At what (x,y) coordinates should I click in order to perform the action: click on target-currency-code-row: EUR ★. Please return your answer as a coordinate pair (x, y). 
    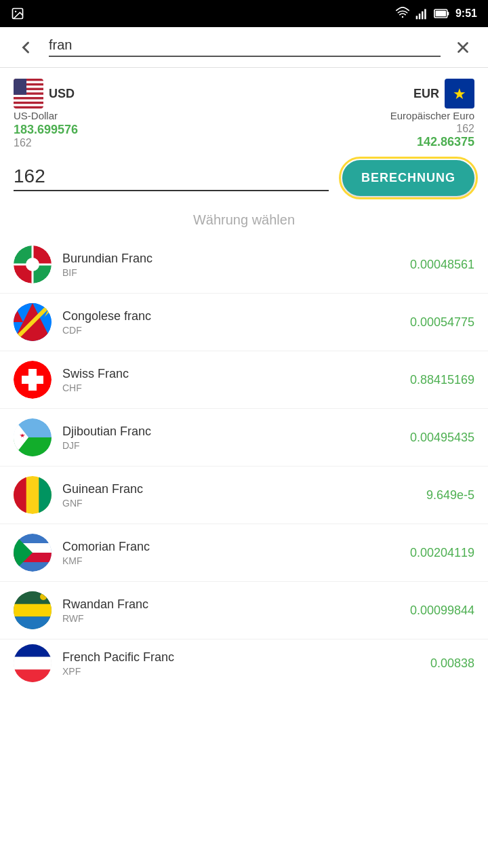
    Looking at the image, I should click on (444, 94).